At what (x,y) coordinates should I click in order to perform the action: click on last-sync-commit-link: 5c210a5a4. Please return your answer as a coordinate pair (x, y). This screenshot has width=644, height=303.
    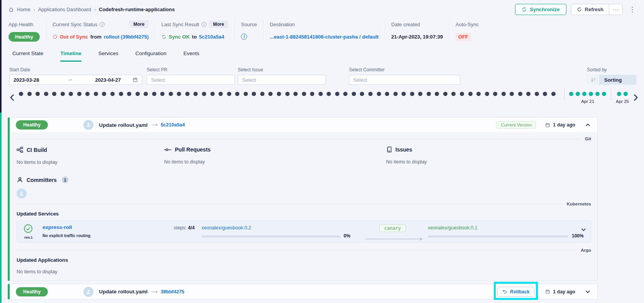
    Looking at the image, I should click on (212, 37).